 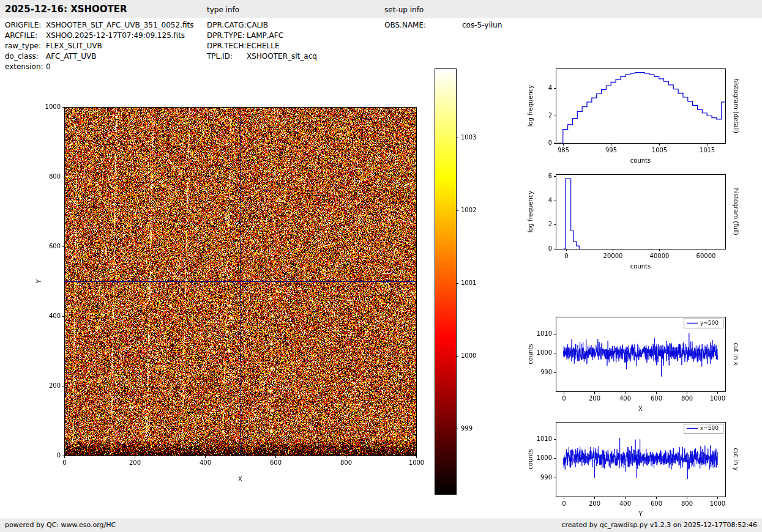 I want to click on meta-label: DPR.CATG:, so click(x=226, y=26).